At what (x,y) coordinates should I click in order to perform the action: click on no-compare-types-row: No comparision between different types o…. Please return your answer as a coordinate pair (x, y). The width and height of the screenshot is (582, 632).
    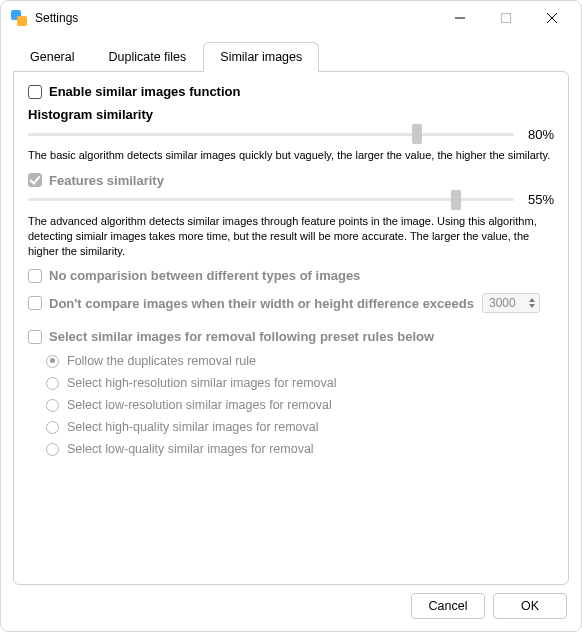
    Looking at the image, I should click on (291, 276).